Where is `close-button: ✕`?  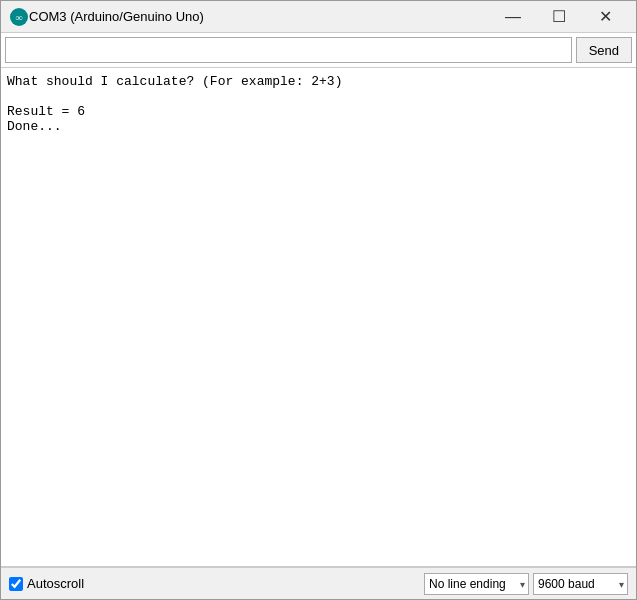
close-button: ✕ is located at coordinates (605, 17).